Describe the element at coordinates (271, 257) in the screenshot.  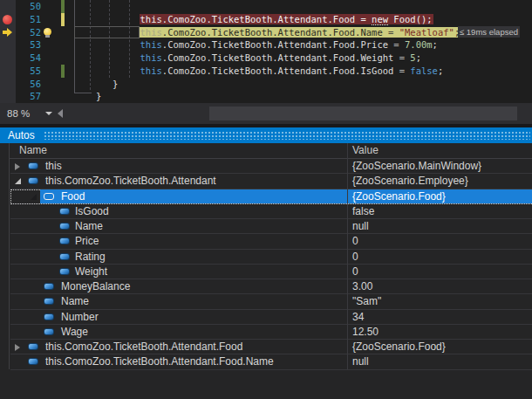
I see `autos-row: Rating0` at that location.